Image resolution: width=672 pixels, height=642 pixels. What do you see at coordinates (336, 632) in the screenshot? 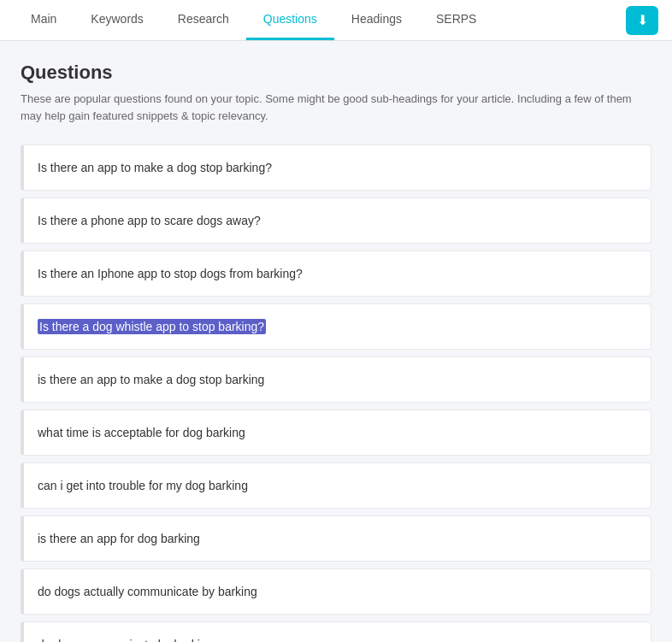
I see `question-item: do dogs communicate by barking` at bounding box center [336, 632].